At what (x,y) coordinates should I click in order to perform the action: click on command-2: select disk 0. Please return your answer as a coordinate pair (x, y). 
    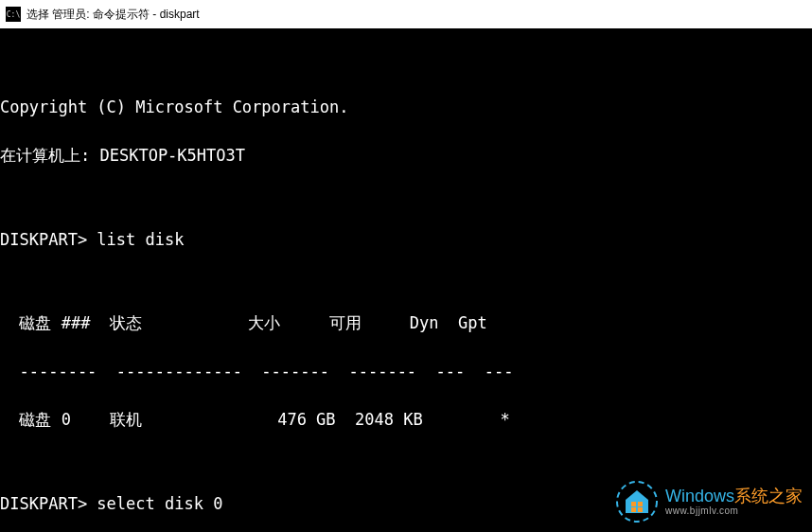
    Looking at the image, I should click on (155, 504).